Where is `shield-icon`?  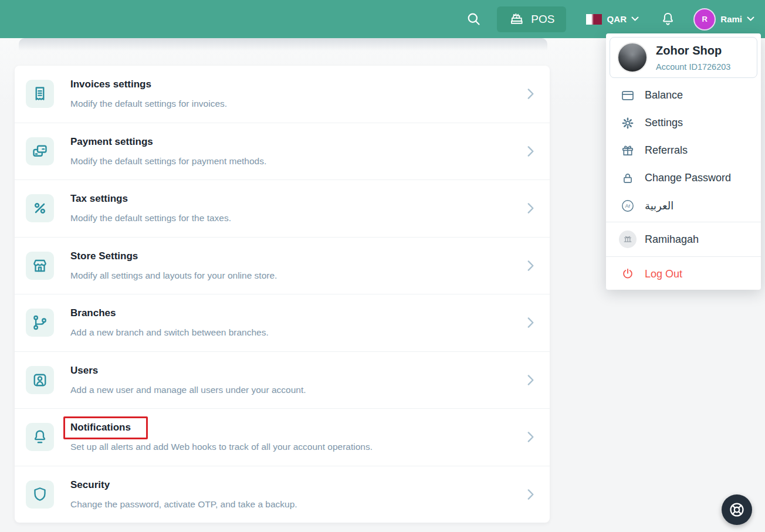
shield-icon is located at coordinates (40, 494).